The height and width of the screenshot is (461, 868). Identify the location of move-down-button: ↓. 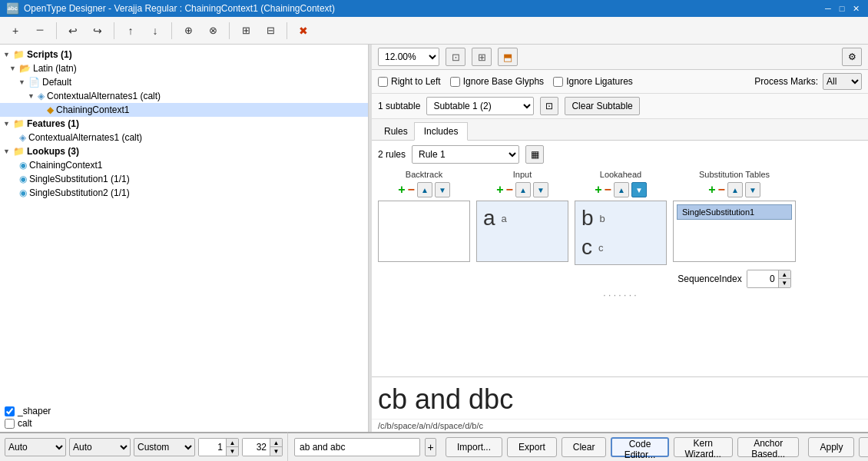
(155, 31).